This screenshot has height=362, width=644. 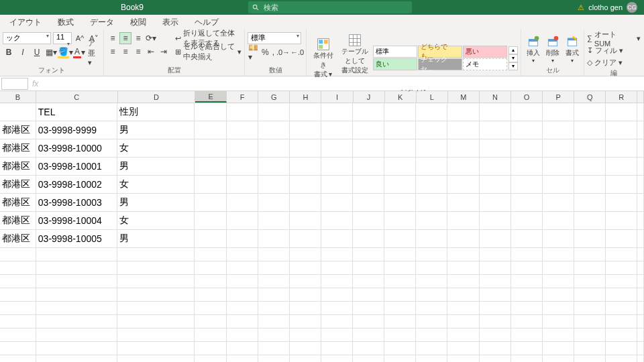 What do you see at coordinates (322, 295) in the screenshot?
I see `table-row` at bounding box center [322, 295].